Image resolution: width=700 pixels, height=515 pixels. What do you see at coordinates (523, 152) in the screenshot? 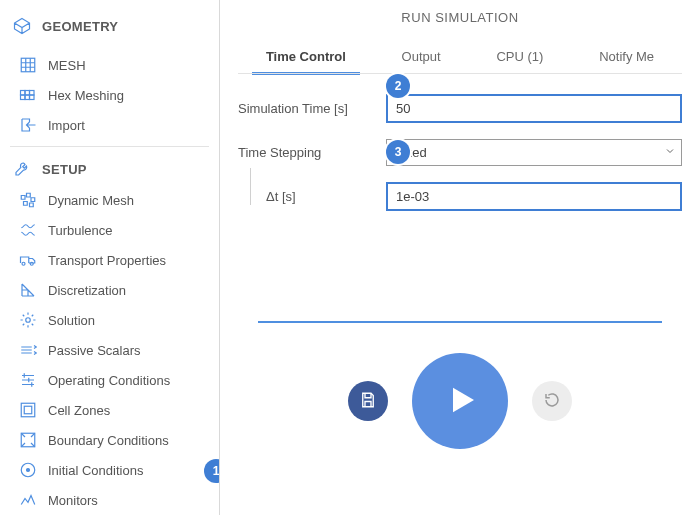
I see `select-value: Fixed` at bounding box center [523, 152].